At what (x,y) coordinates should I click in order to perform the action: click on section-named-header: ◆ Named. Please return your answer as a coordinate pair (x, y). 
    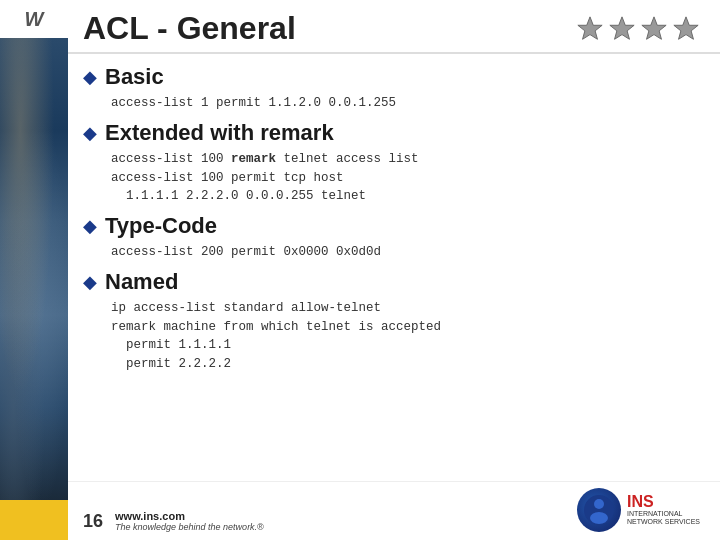
    Looking at the image, I should click on (392, 282).